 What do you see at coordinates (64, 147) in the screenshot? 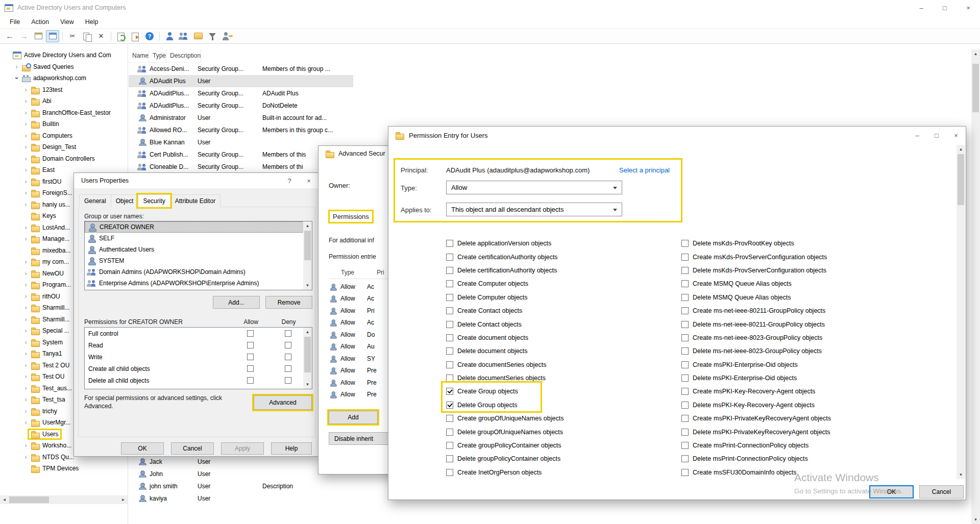
I see `tree-item: Design_Test` at bounding box center [64, 147].